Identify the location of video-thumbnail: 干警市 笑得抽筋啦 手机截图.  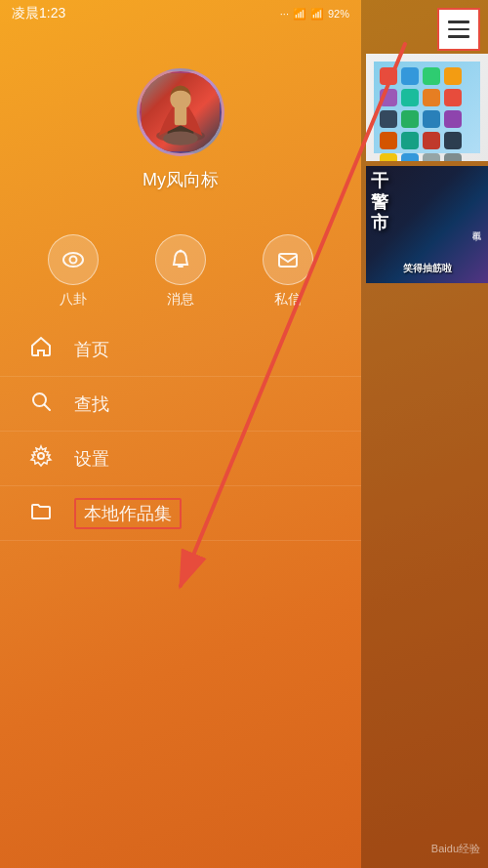
(427, 225).